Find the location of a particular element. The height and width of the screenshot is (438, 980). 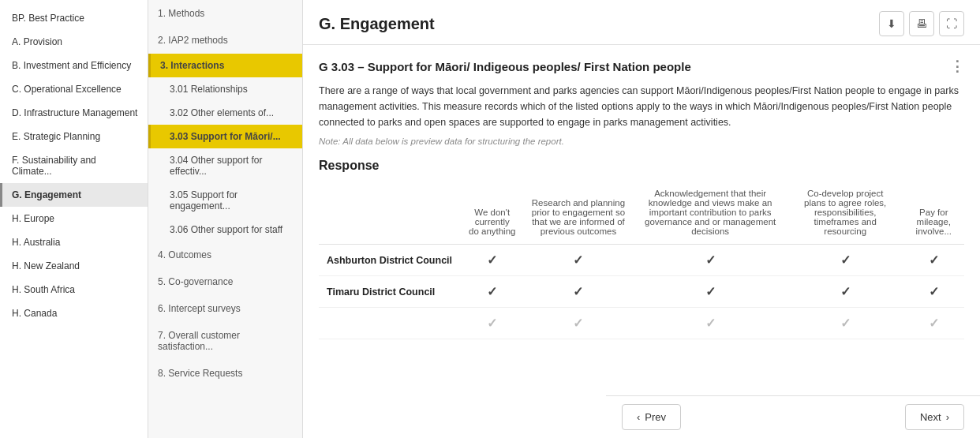

more-options-icon: ⋮ is located at coordinates (957, 66).